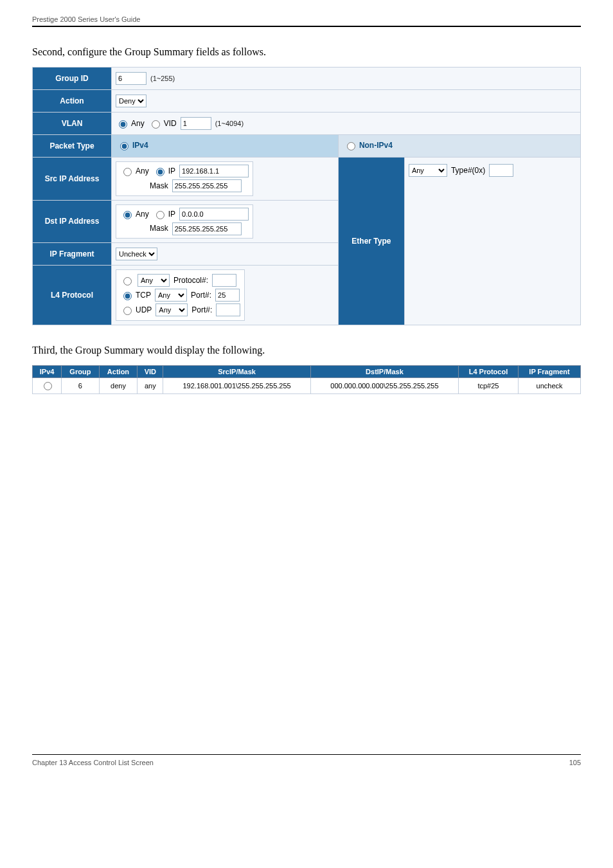 The width and height of the screenshot is (613, 868). Describe the element at coordinates (170, 123) in the screenshot. I see `text-vid-label: VID` at that location.